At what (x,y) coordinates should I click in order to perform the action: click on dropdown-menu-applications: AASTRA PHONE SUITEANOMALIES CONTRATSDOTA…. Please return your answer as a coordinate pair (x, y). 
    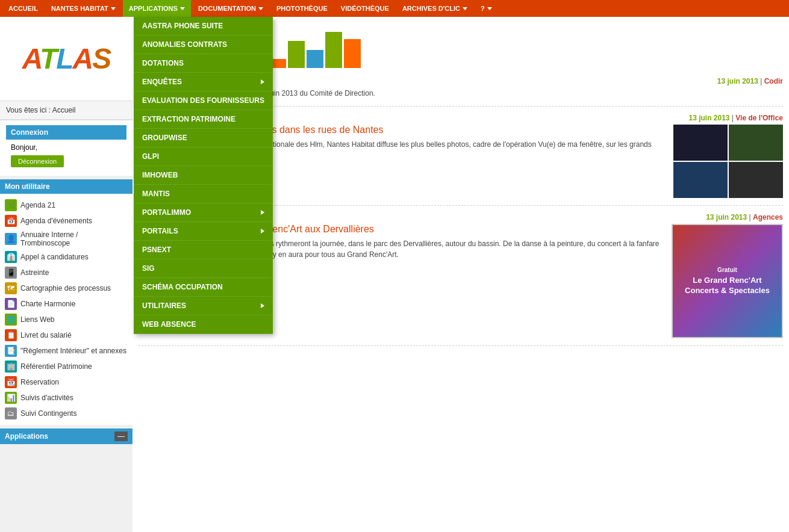
    Looking at the image, I should click on (204, 176).